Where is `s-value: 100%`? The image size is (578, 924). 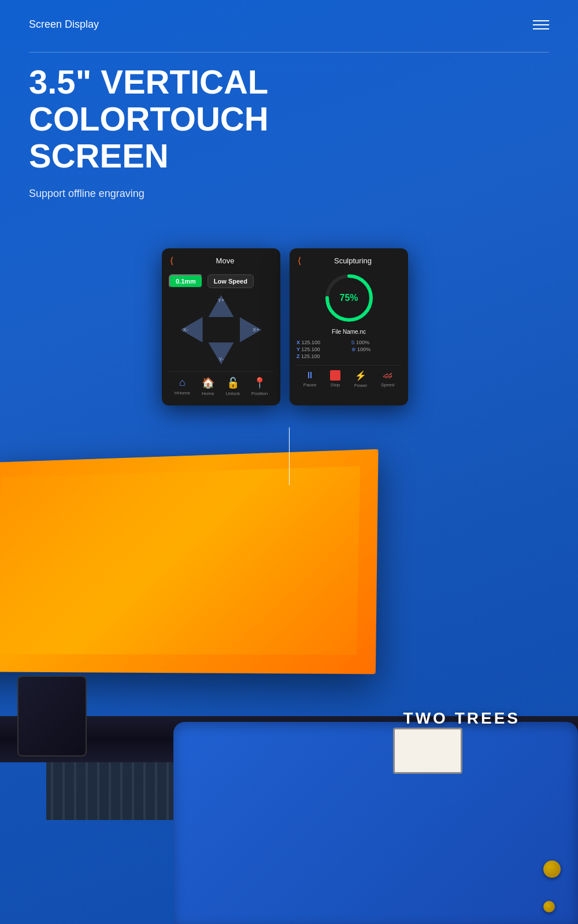
s-value: 100% is located at coordinates (363, 342).